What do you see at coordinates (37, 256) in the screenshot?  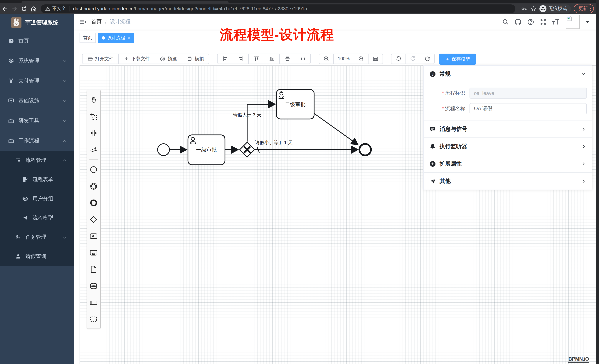 I see `sidebar-item-leave-query: 请假查询` at bounding box center [37, 256].